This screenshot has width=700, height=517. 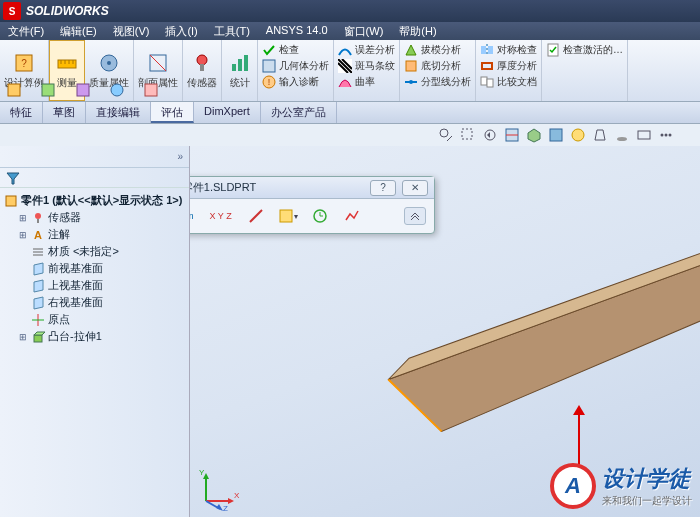 What do you see at coordinates (299, 112) in the screenshot?
I see `tab-office: 办公室产品` at bounding box center [299, 112].